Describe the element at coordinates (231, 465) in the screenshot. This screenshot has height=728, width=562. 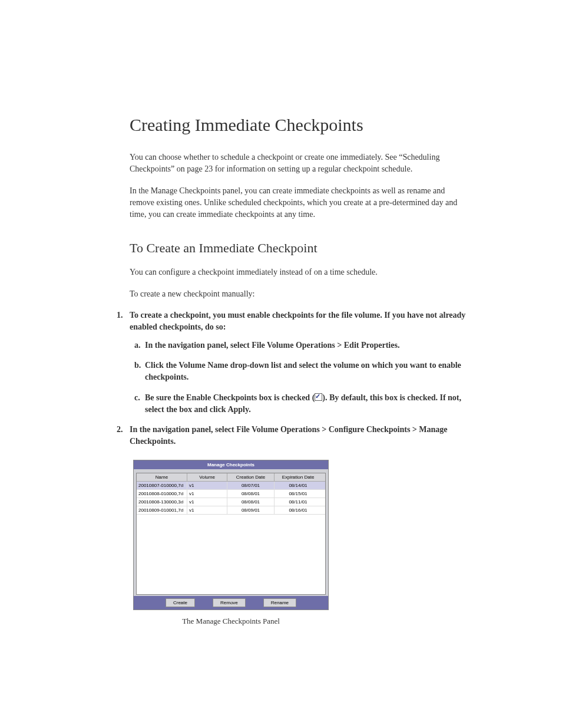
I see `panel-title: Manage Checkpoints` at that location.